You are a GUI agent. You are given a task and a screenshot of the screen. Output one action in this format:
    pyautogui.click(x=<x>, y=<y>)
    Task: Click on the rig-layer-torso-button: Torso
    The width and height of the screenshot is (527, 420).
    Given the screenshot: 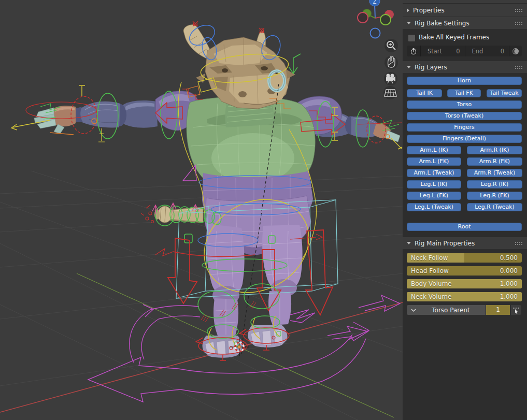 What is the action you would take?
    pyautogui.click(x=464, y=105)
    